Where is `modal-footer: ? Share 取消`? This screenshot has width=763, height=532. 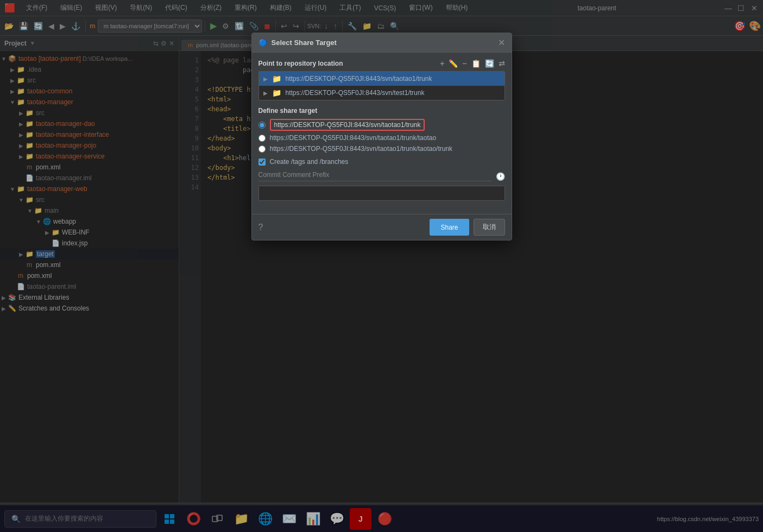 modal-footer: ? Share 取消 is located at coordinates (382, 227).